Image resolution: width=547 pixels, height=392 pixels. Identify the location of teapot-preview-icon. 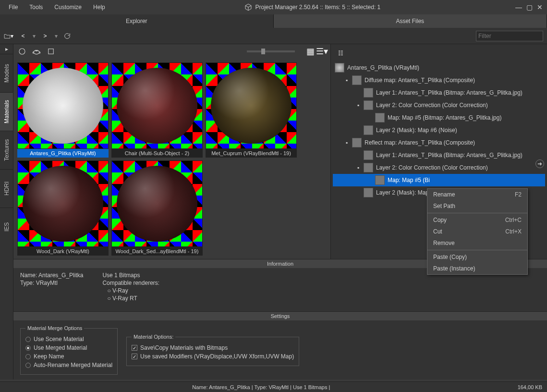
(36, 51).